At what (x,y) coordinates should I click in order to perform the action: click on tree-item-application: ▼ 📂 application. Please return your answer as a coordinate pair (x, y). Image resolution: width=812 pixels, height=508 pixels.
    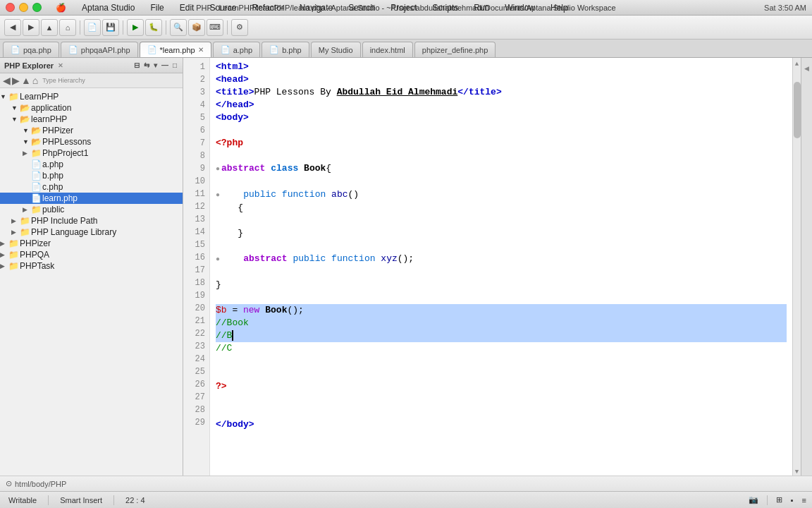
    Looking at the image, I should click on (92, 108).